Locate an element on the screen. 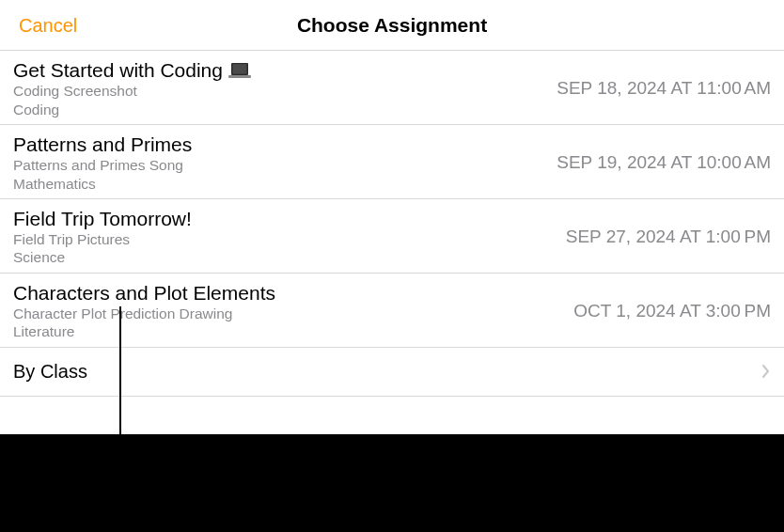  page-title: Choose Assignment is located at coordinates (392, 25).